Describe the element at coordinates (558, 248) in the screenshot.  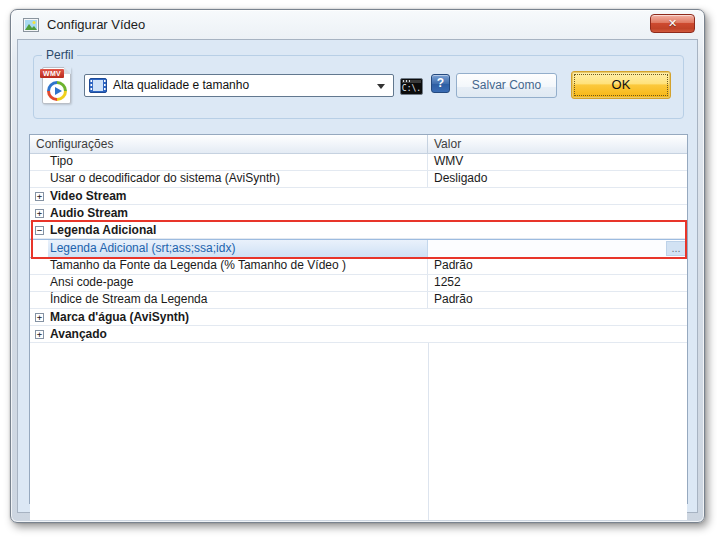
I see `legenda-value-cell: ...` at that location.